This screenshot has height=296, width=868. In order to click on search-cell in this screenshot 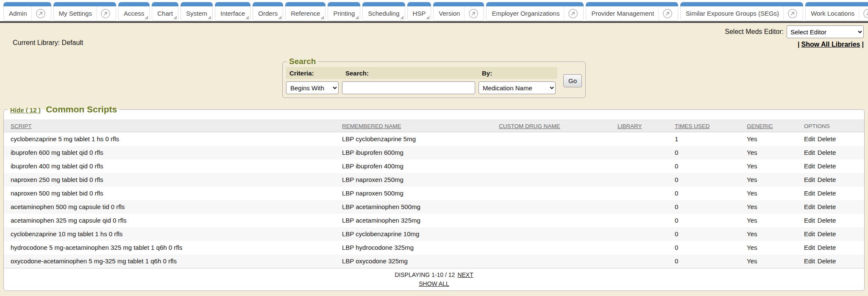, I will do `click(410, 88)`.